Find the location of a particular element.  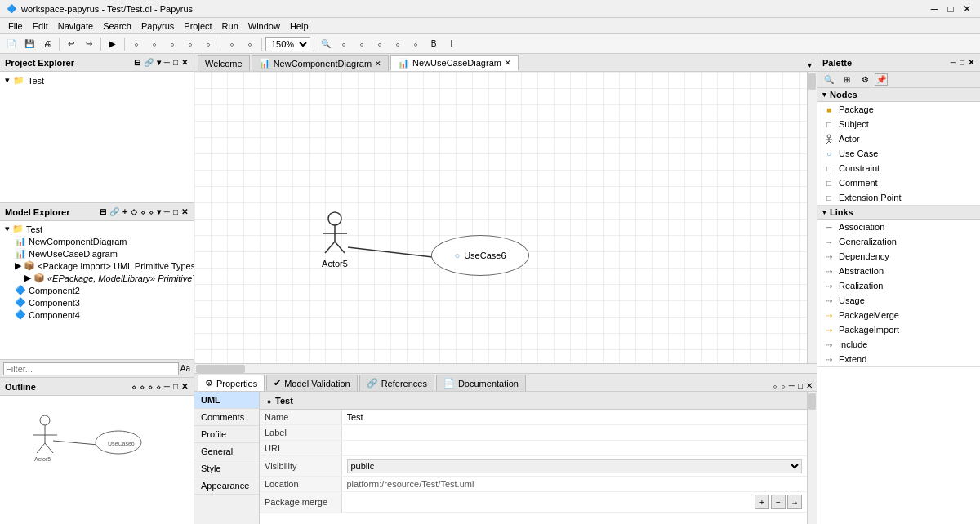

maximize-button: □ is located at coordinates (951, 9).